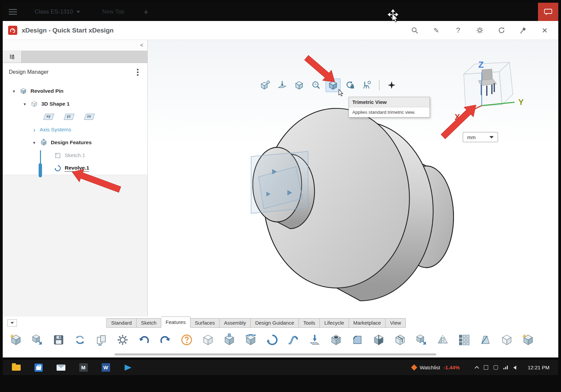 The height and width of the screenshot is (392, 561). Describe the element at coordinates (165, 340) in the screenshot. I see `redo-icon` at that location.